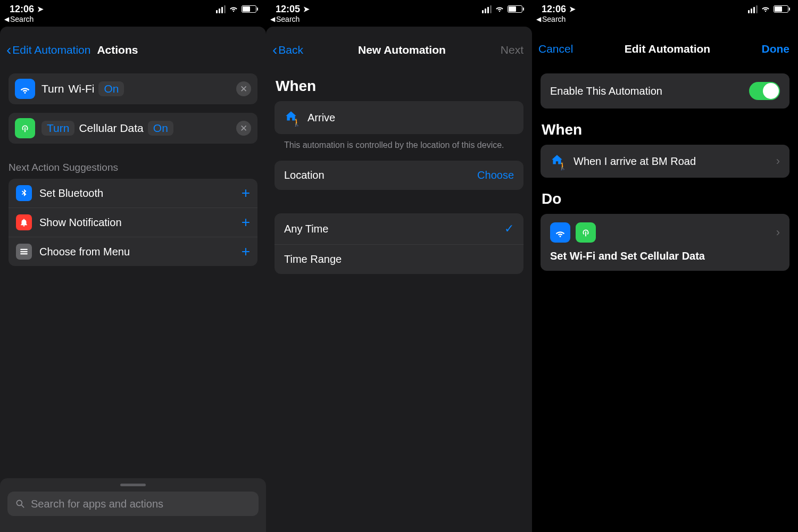 Image resolution: width=798 pixels, height=532 pixels. Describe the element at coordinates (667, 49) in the screenshot. I see `nav-title: Edit Automation` at that location.